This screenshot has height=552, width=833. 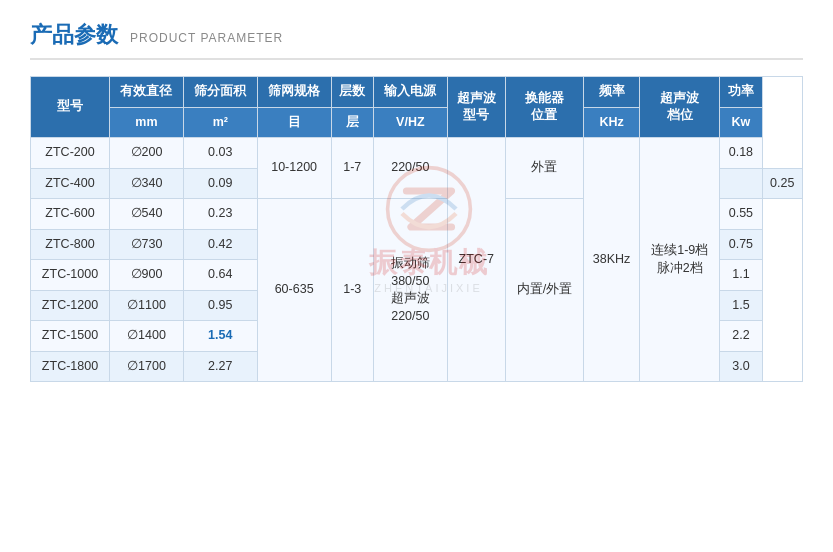 What do you see at coordinates (410, 168) in the screenshot?
I see `cell-power-input-1: 220/50` at bounding box center [410, 168].